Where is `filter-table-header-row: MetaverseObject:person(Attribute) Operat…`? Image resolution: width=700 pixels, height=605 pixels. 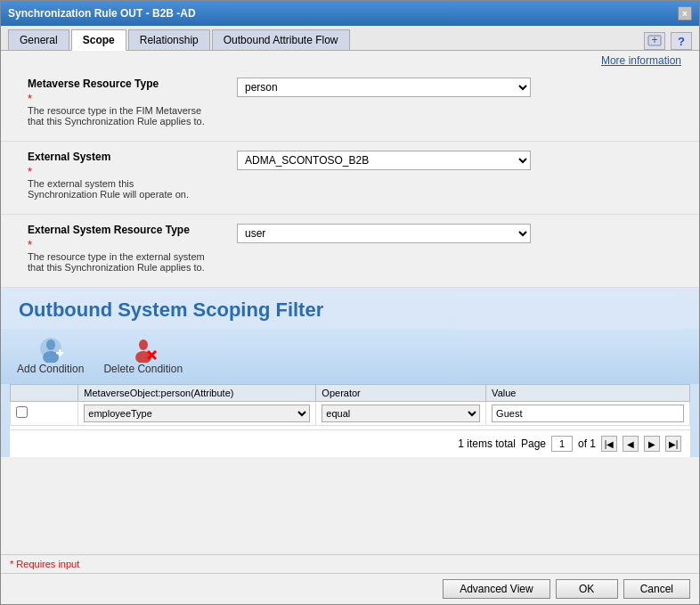 filter-table-header-row: MetaverseObject:person(Attribute) Operat… is located at coordinates (351, 394).